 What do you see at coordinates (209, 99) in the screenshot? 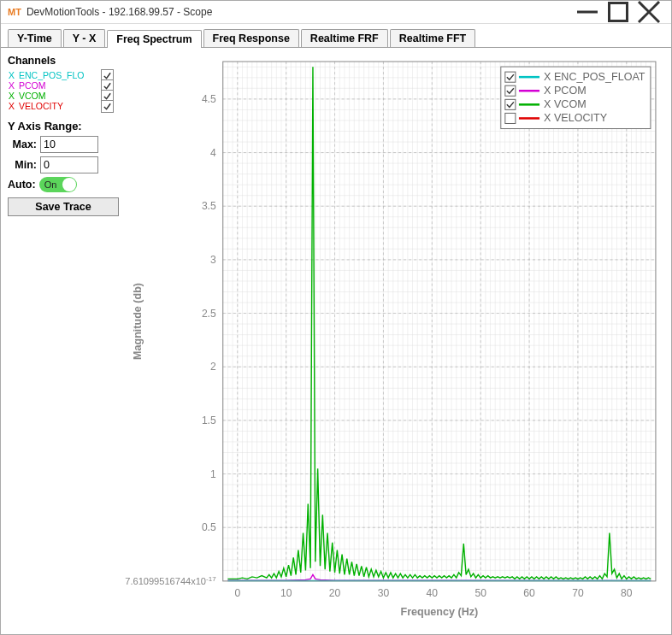
I see `svg-text: 4.5` at bounding box center [209, 99].